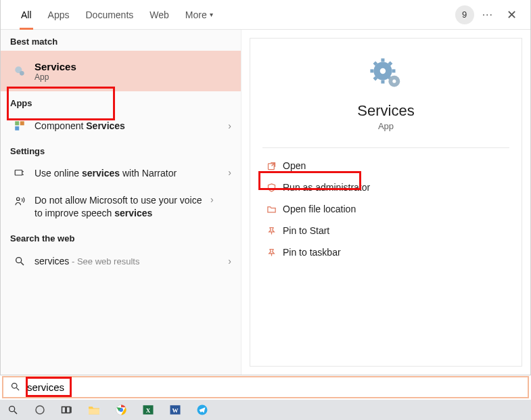 Image resolution: width=531 pixels, height=420 pixels. I want to click on result-text: Use online, so click(58, 173).